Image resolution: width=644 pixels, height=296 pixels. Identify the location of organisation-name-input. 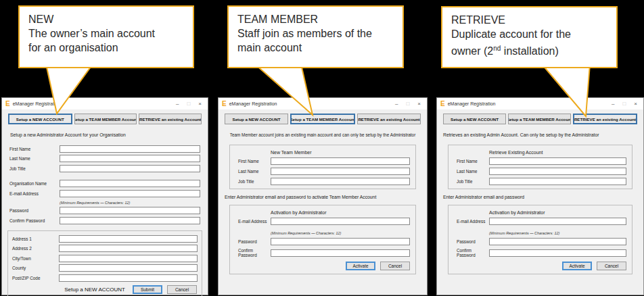
(130, 184).